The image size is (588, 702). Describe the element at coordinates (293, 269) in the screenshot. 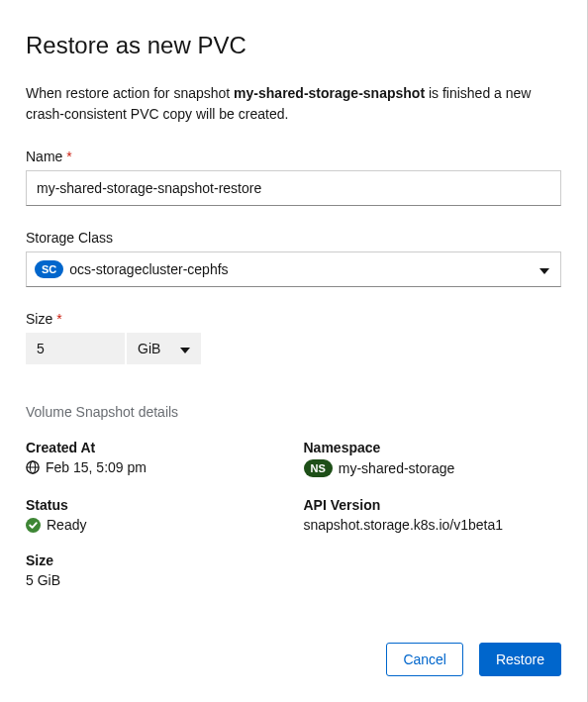

I see `storage-class-select: SC ocs-storagecluster-cephfs` at that location.